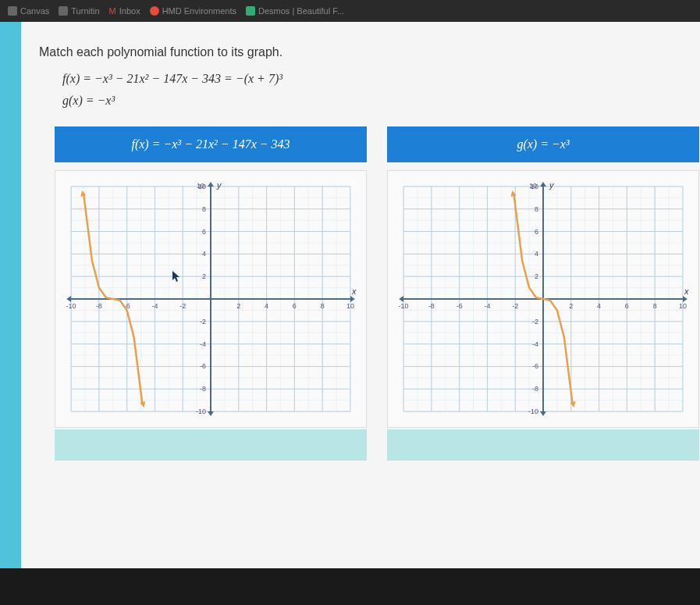 This screenshot has height=605, width=700. Describe the element at coordinates (28, 11) in the screenshot. I see `browser-tab: Canvas` at that location.